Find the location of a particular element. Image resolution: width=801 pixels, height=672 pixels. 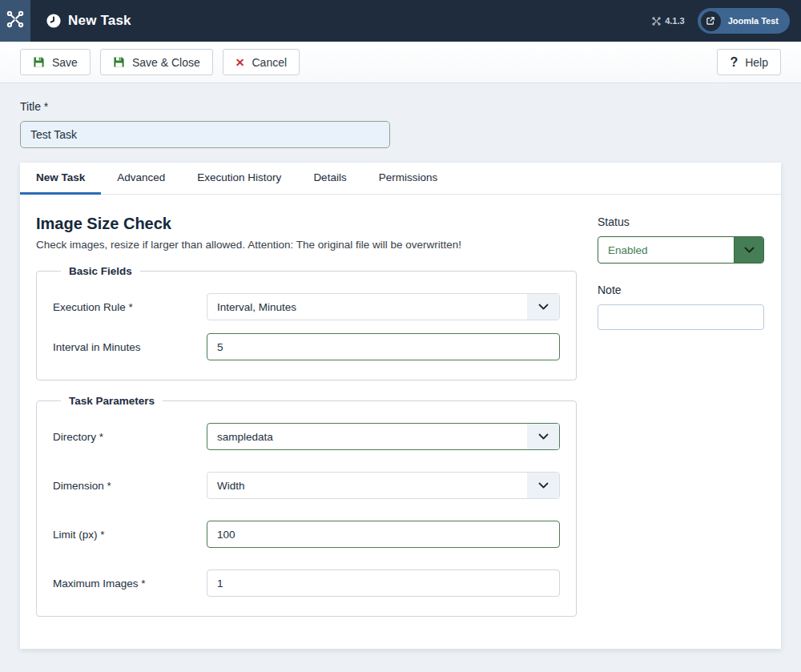

save-close-button: Save & Close is located at coordinates (157, 62).